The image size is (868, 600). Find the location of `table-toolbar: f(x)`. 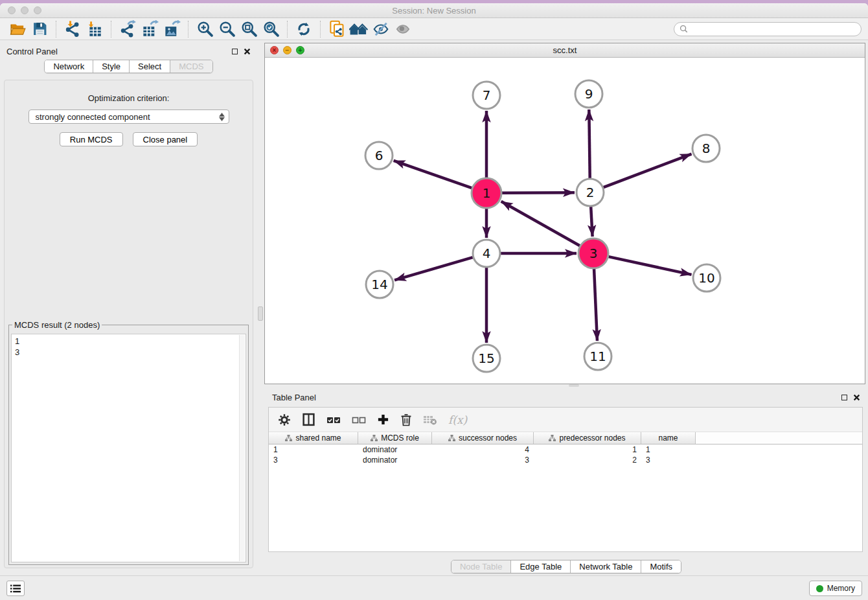

table-toolbar: f(x) is located at coordinates (565, 420).